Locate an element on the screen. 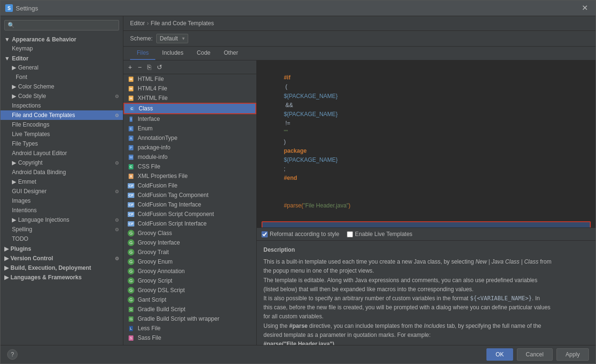  title-bar: S Settings ✕ is located at coordinates (298, 9).